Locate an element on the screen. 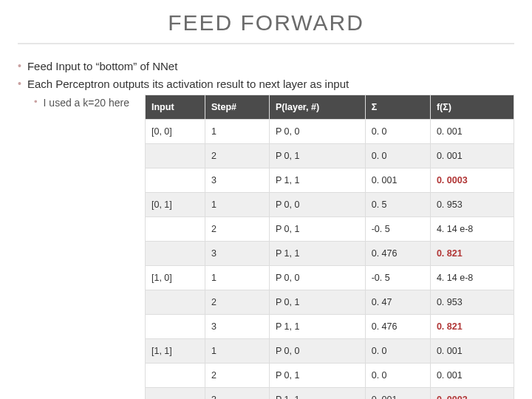 The height and width of the screenshot is (399, 532). col-input: Input is located at coordinates (176, 108).